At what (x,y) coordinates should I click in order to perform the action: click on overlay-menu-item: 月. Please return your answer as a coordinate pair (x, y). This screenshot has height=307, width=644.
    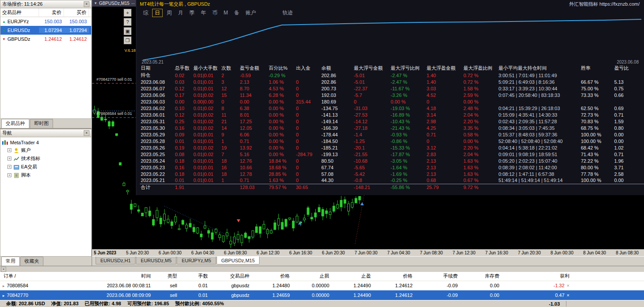
    Looking at the image, I should click on (181, 13).